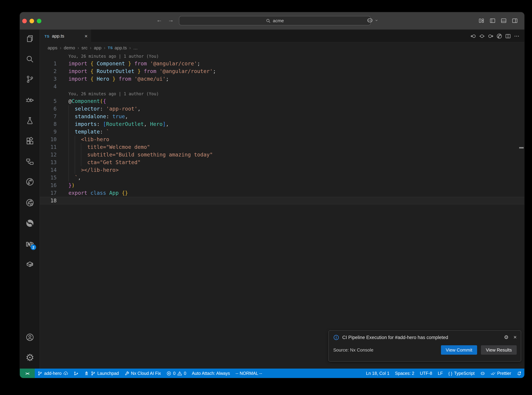  What do you see at coordinates (373, 20) in the screenshot?
I see `copilot-menu-button` at bounding box center [373, 20].